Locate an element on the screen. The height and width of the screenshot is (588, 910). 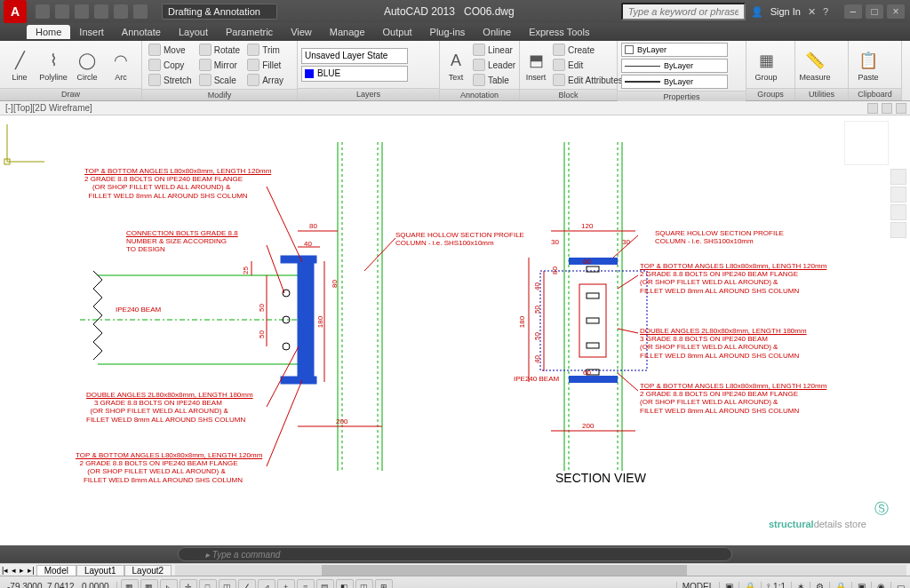
rotate-button: Rotate is located at coordinates (220, 50).